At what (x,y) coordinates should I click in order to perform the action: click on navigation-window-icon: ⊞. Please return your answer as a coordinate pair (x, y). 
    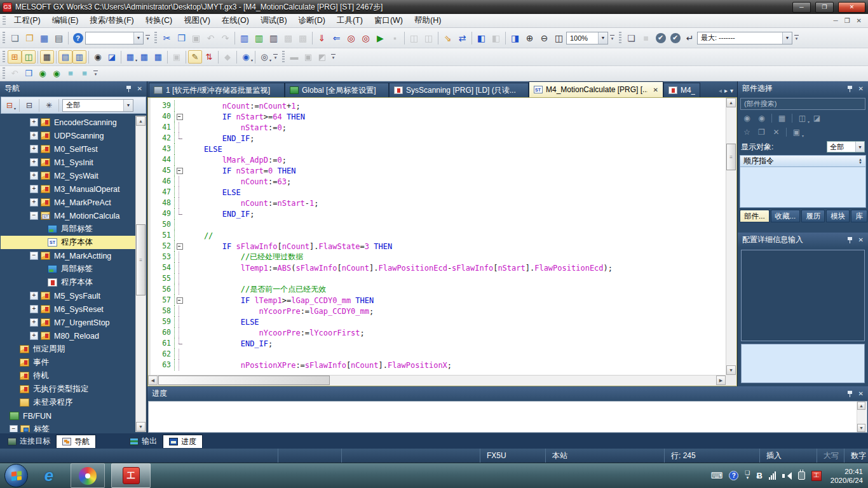
    Looking at the image, I should click on (15, 57).